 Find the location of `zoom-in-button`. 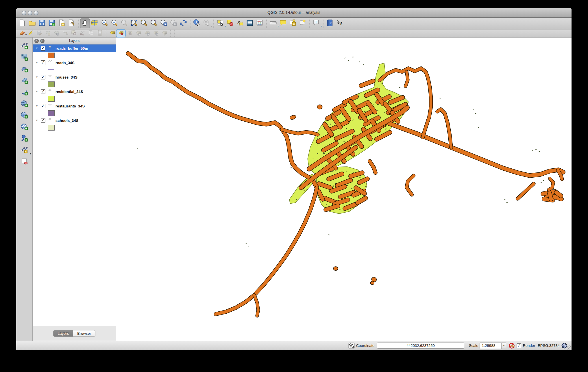

zoom-in-button is located at coordinates (105, 23).